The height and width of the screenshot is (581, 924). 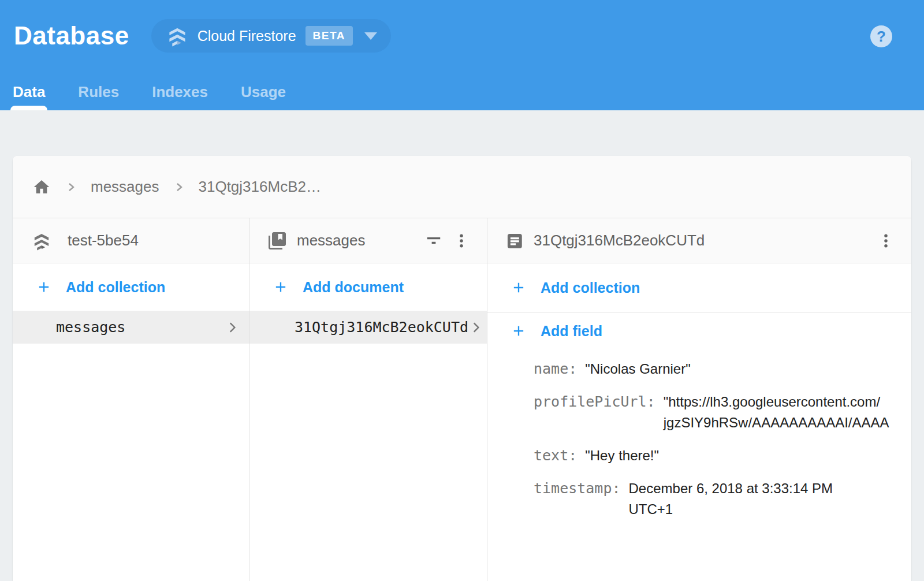 I want to click on breadcrumb-item-messages: messages, so click(x=125, y=187).